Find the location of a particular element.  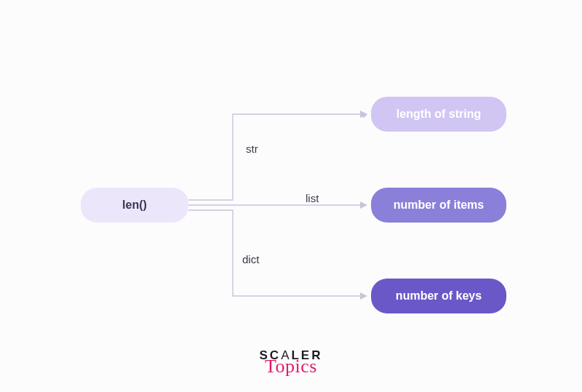

result-node-string: length of string is located at coordinates (439, 114).